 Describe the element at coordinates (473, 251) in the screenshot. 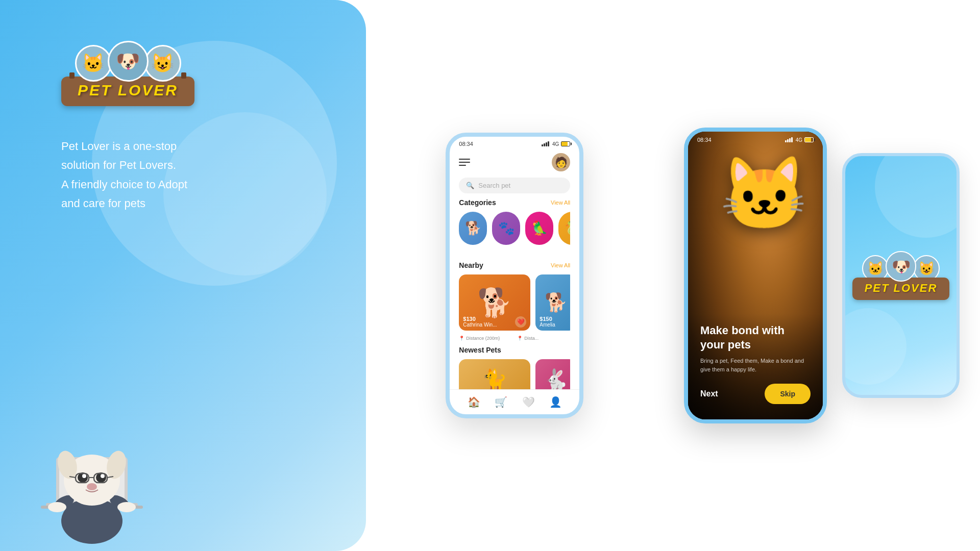

I see `dog-label: Dog` at that location.